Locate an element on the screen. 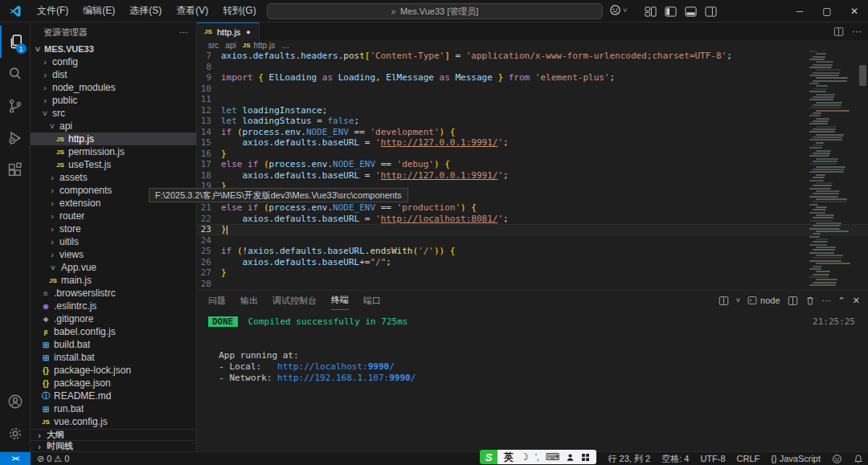  menu-item-1: 编辑(E) is located at coordinates (99, 11).